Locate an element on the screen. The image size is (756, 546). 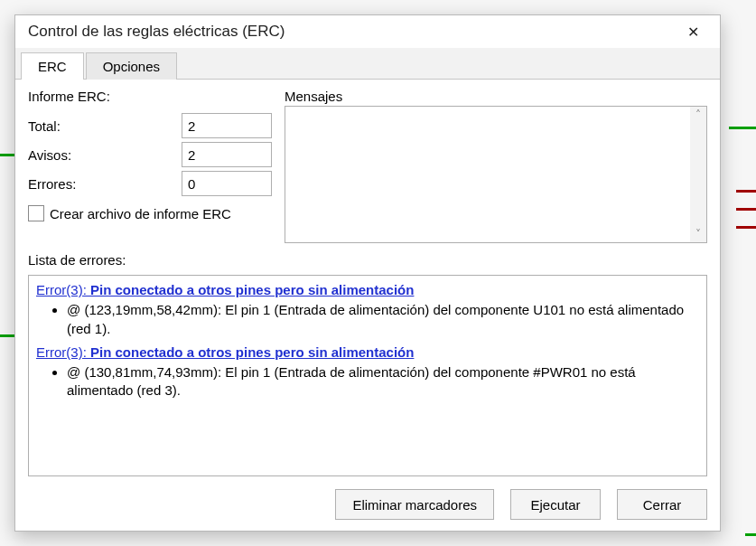
run-button: Ejecutar is located at coordinates (555, 504).